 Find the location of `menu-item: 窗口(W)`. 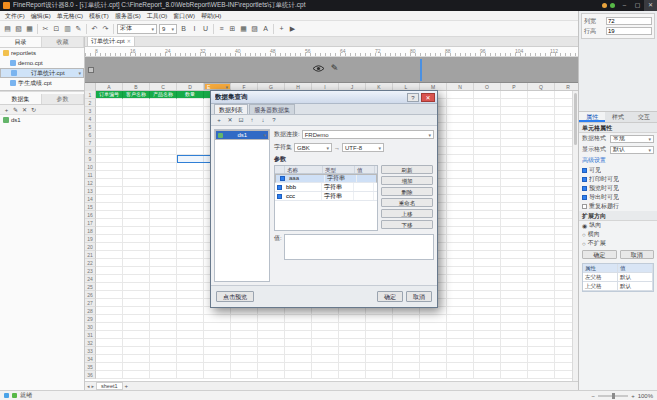

menu-item: 窗口(W) is located at coordinates (184, 16).